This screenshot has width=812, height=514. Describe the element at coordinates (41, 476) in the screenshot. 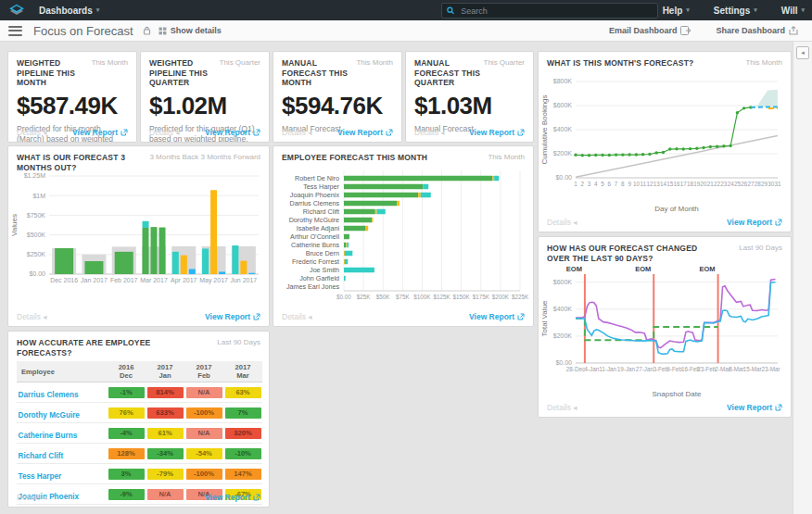

I see `employee-link: Tess Harper` at that location.